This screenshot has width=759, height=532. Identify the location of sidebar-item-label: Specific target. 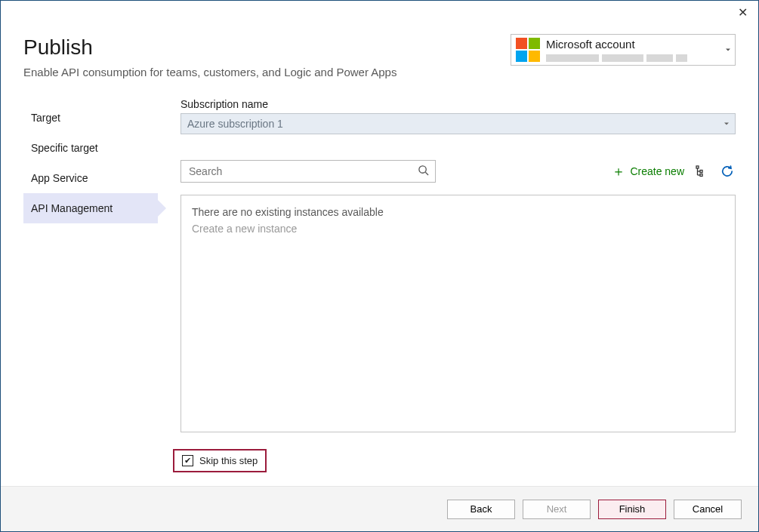
(65, 148).